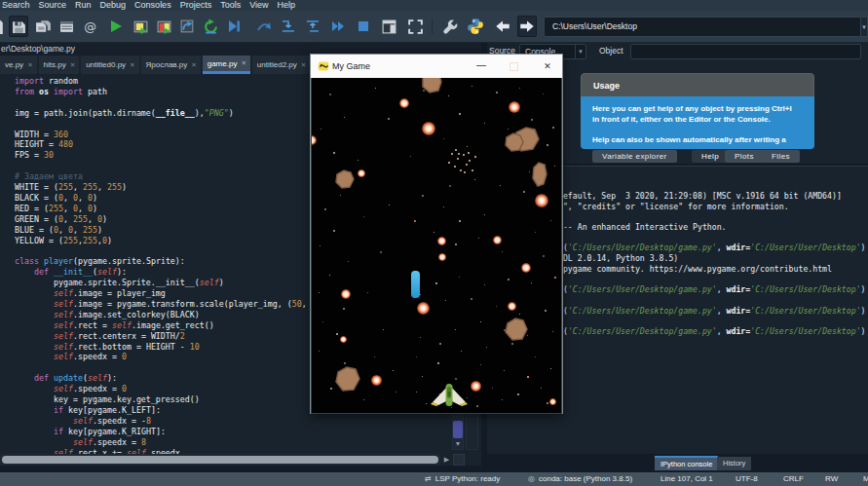 Image resolution: width=868 pixels, height=486 pixels. Describe the element at coordinates (119, 282) in the screenshot. I see `code-line: pygame.sprite.Sprite.__init__(self)` at that location.